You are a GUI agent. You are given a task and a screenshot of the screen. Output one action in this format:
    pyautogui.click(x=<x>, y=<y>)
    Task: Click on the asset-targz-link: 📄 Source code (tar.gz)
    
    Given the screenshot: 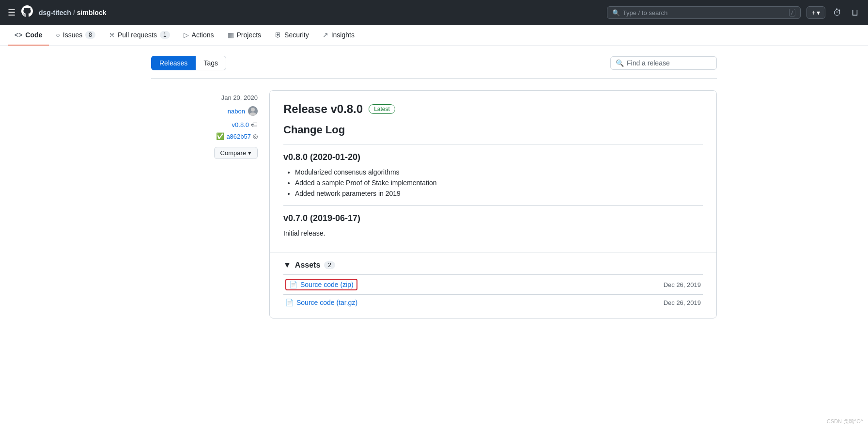 What is the action you would take?
    pyautogui.click(x=322, y=303)
    